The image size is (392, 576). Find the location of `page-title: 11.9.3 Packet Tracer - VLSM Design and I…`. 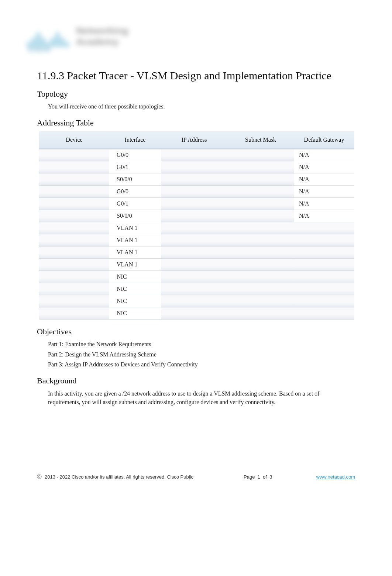

page-title: 11.9.3 Packet Tracer - VLSM Design and I… is located at coordinates (196, 76).